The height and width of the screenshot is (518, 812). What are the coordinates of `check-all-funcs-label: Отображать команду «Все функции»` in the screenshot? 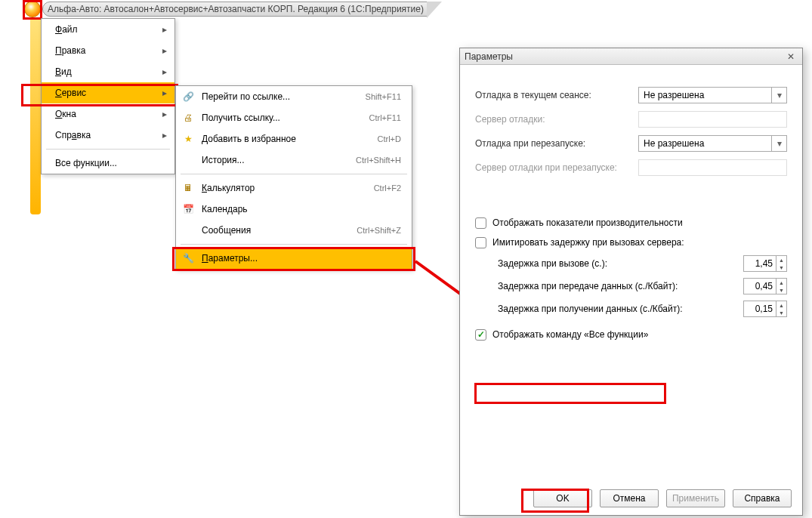 It's located at (570, 335).